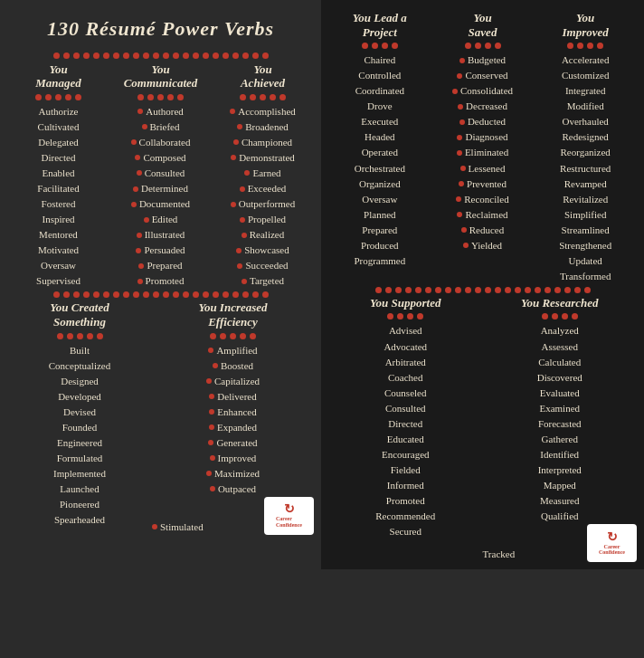 Image resolution: width=644 pixels, height=658 pixels. I want to click on supported-col: You Supported Advised Advocated Arbitrat…, so click(405, 429).